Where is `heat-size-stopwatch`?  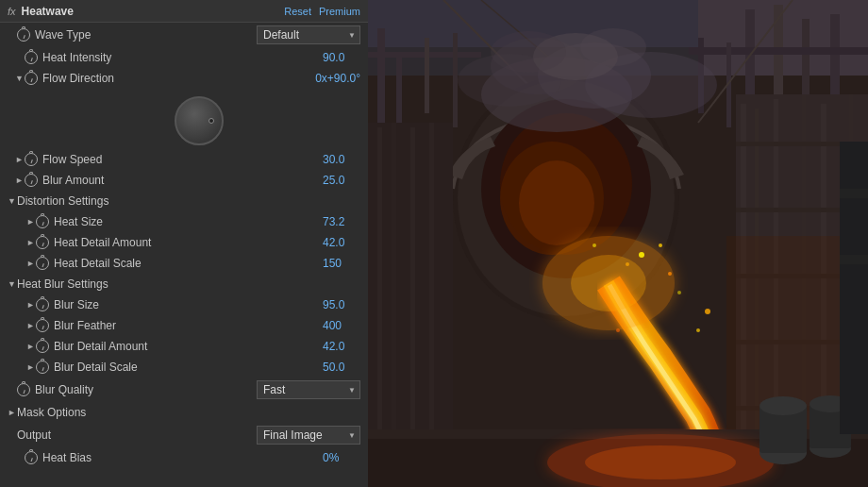 heat-size-stopwatch is located at coordinates (42, 222).